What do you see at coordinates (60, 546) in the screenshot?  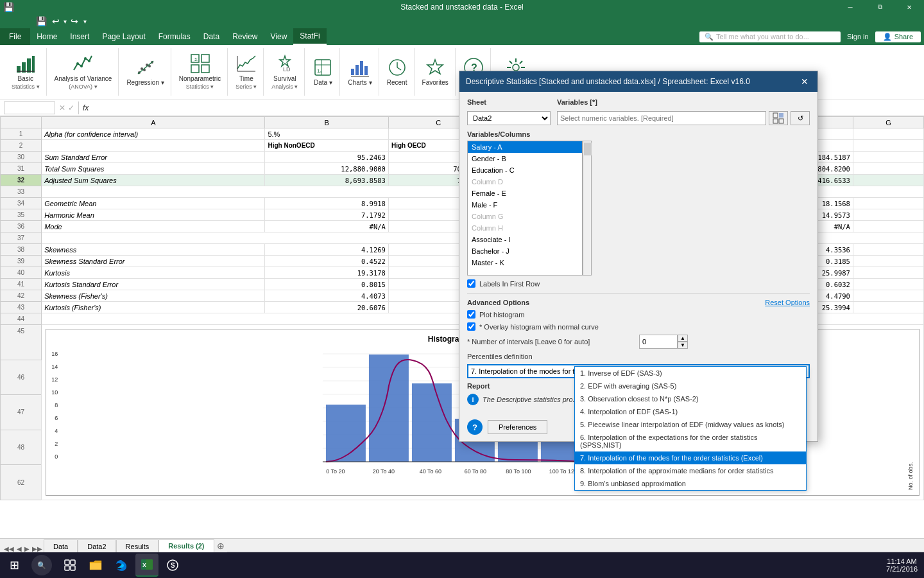 I see `tab-data: Data` at bounding box center [60, 546].